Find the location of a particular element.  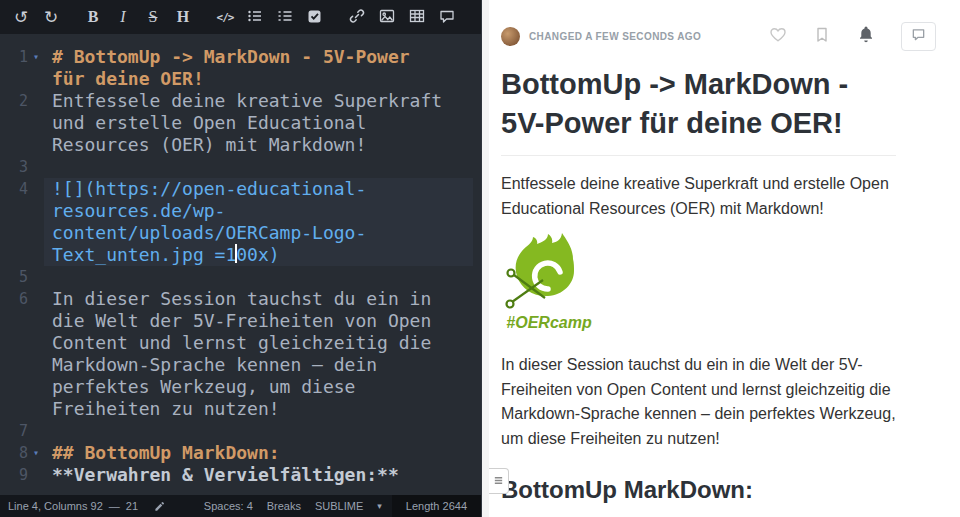

cursor-position: Line 4, Columns 92 is located at coordinates (56, 506).